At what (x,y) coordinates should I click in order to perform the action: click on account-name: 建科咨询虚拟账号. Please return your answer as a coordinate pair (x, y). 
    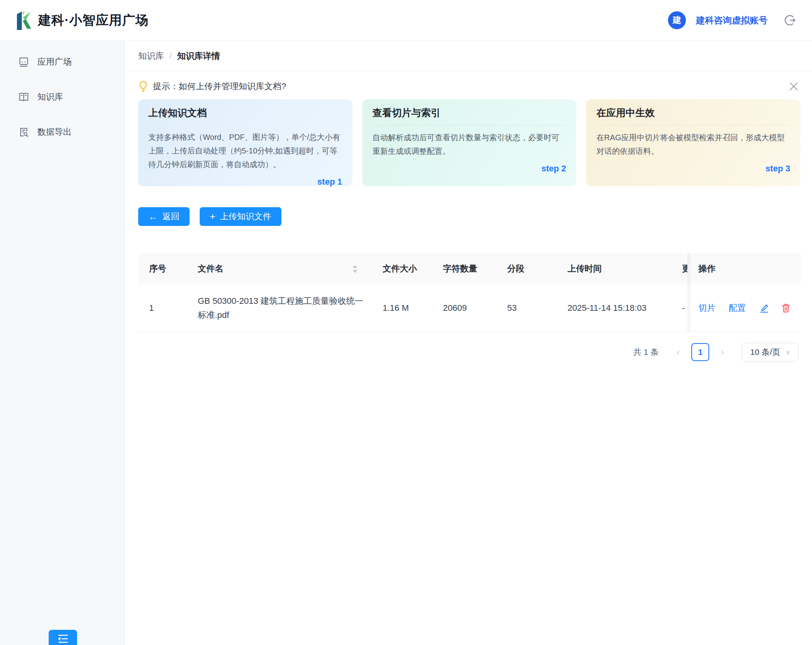
    Looking at the image, I should click on (732, 20).